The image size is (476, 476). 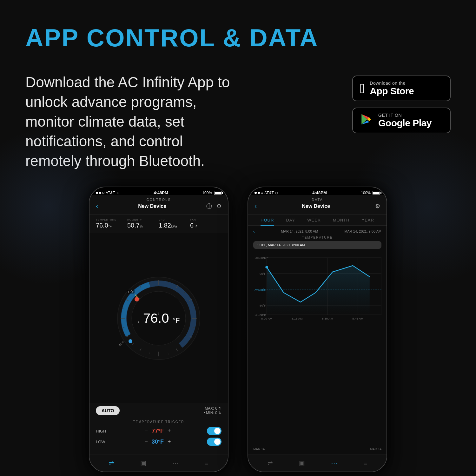 I want to click on svg-text: 8:15 AM, so click(x=297, y=319).